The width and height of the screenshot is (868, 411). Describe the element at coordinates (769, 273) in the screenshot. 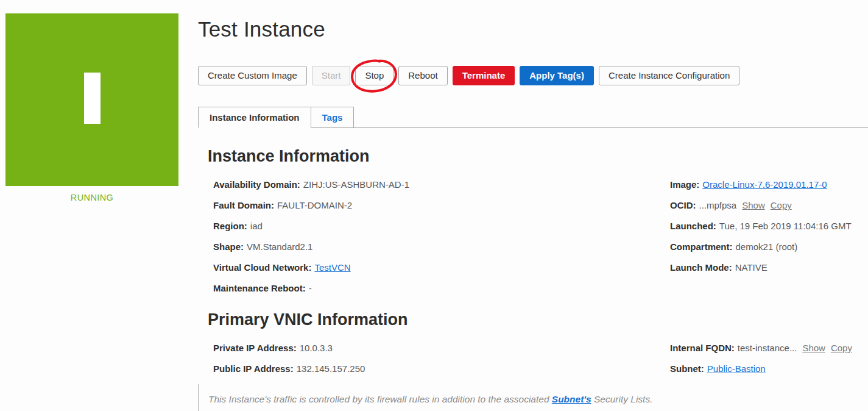

I see `field-row-launch-mode: Launch Mode:NATIVE` at that location.